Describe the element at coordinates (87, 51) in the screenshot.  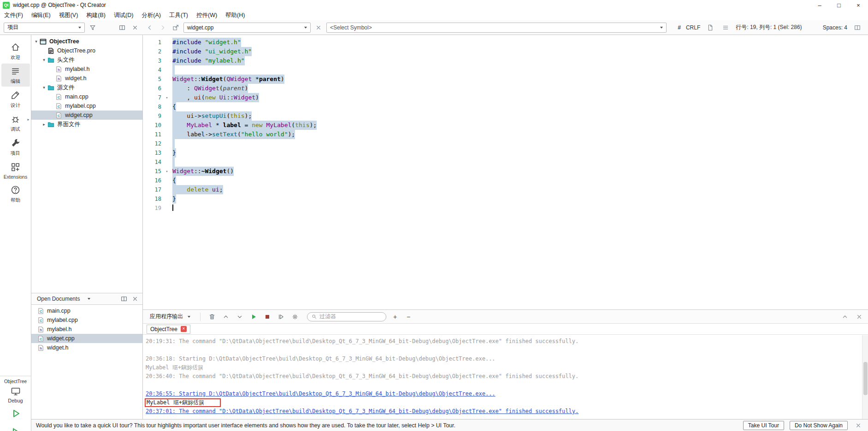
I see `tree-item-pro: ObjectTree.pro` at that location.